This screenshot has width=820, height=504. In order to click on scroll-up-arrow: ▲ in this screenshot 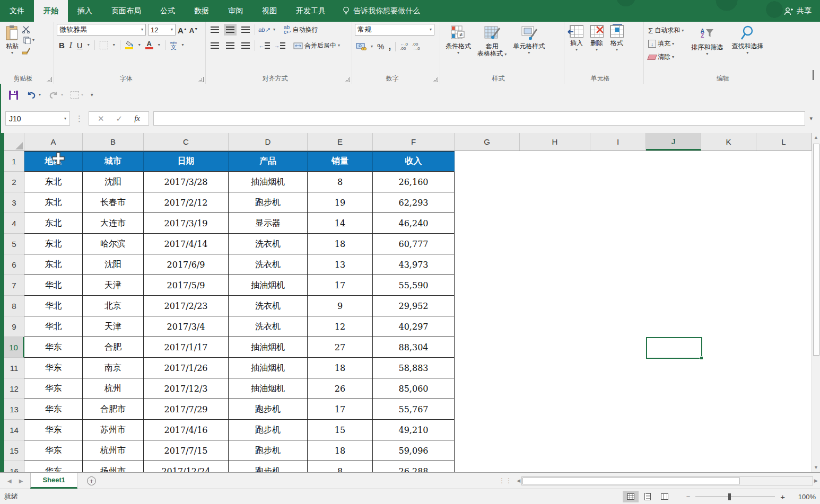, I will do `click(816, 138)`.